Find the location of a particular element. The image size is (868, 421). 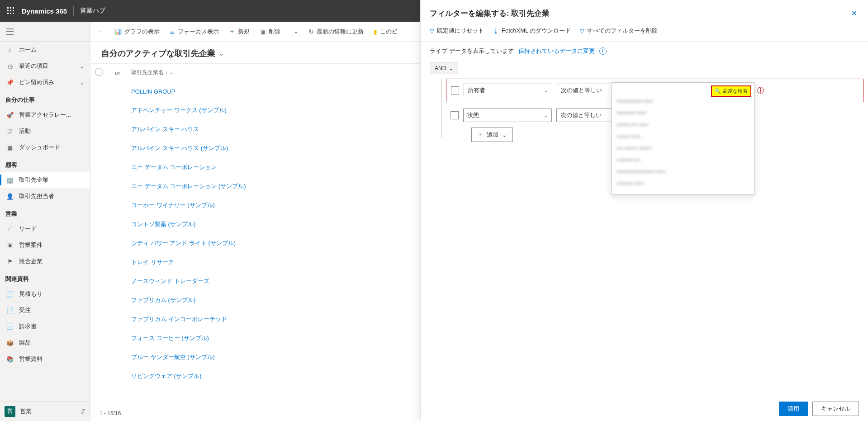

nav-recent: ◷最近の項目⌄ is located at coordinates (45, 66).